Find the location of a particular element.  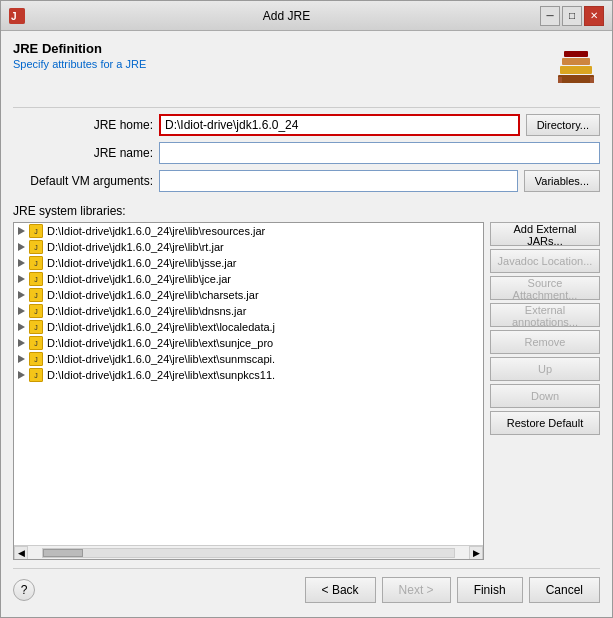

scrollbar-thumb is located at coordinates (63, 553).